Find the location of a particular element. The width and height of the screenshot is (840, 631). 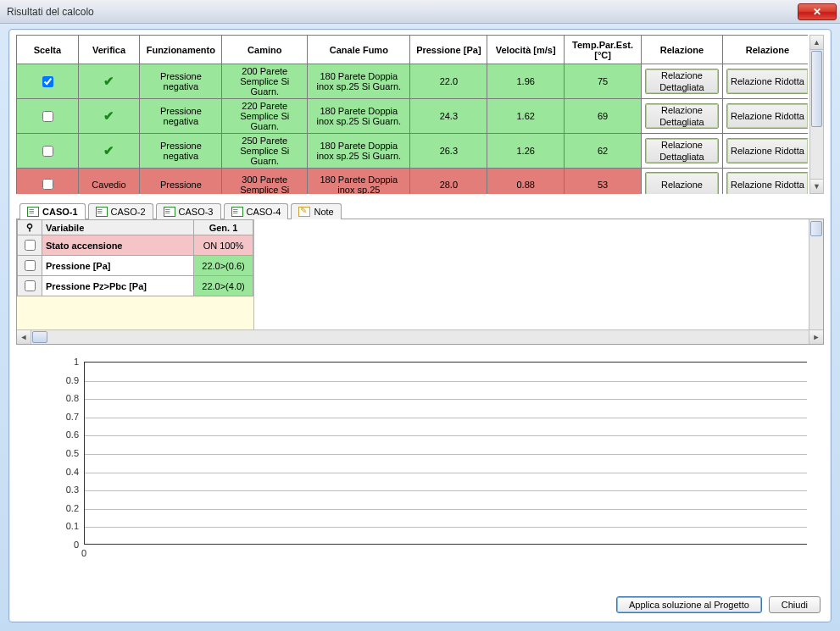

cell-rel-det: Relazione Dettagliata is located at coordinates (681, 81).